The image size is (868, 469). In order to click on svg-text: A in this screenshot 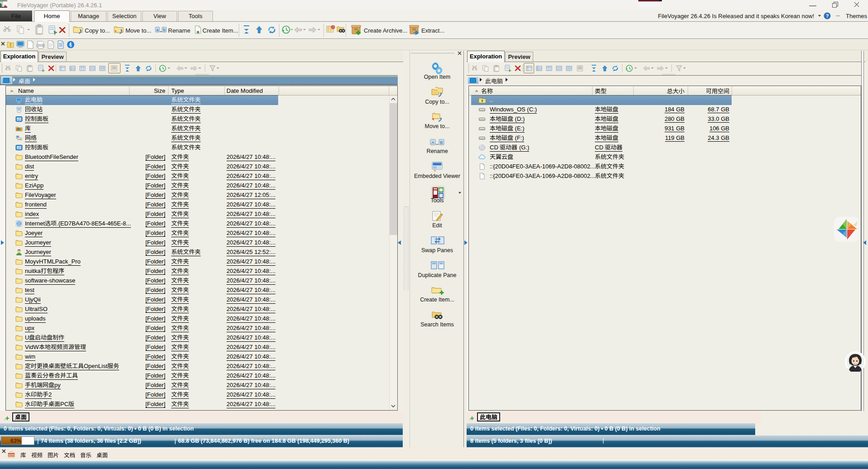, I will do `click(433, 142)`.